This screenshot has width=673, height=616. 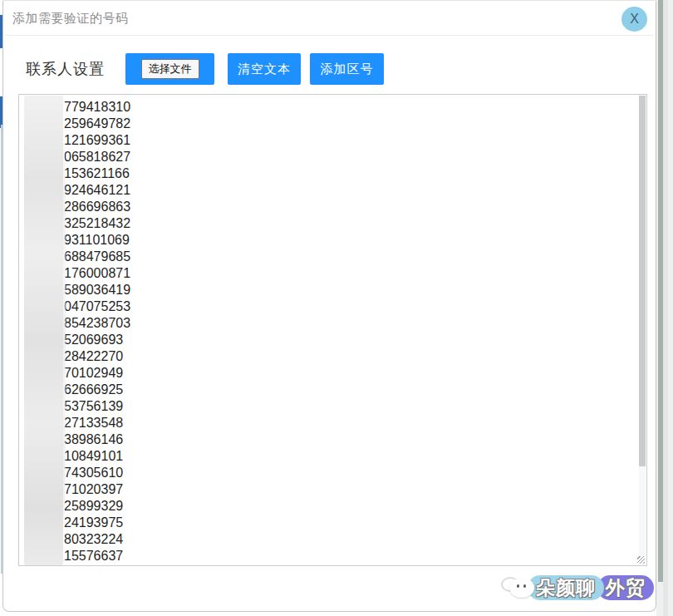 I want to click on phone-number-line: 62666925, so click(x=97, y=390).